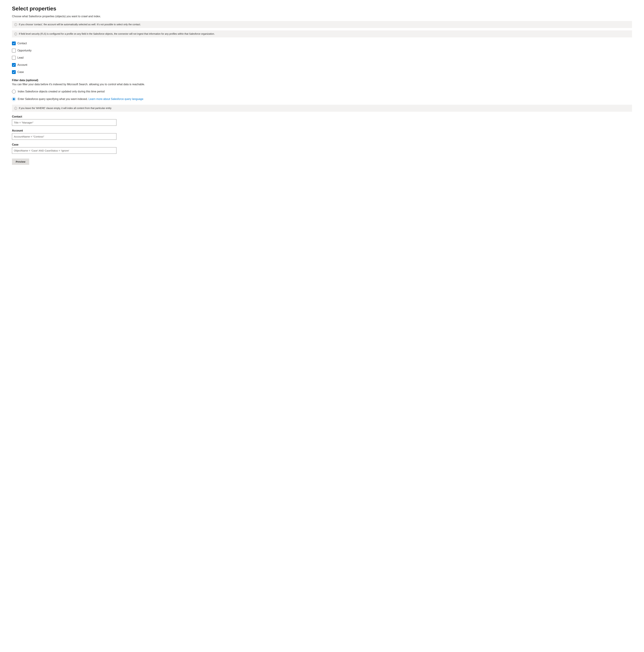 This screenshot has width=644, height=652. I want to click on radio-query, so click(14, 99).